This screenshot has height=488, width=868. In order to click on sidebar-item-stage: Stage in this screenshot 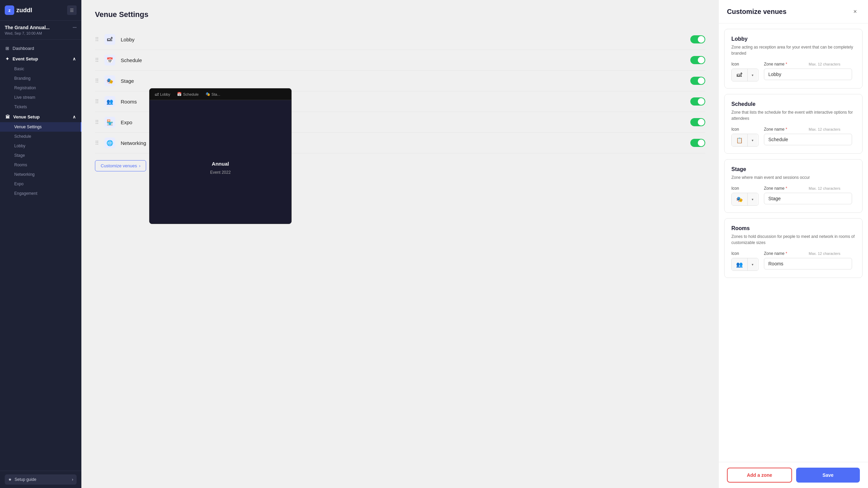, I will do `click(41, 155)`.